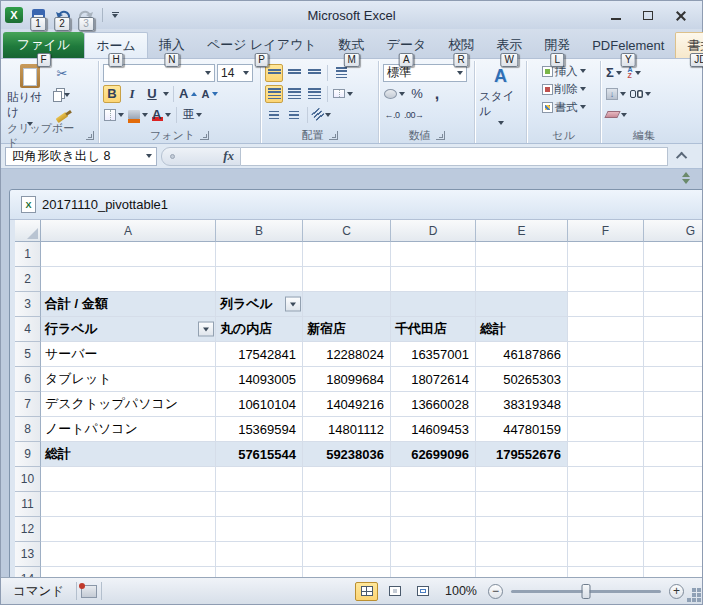  Describe the element at coordinates (676, 592) in the screenshot. I see `zoom-in-button: +` at that location.